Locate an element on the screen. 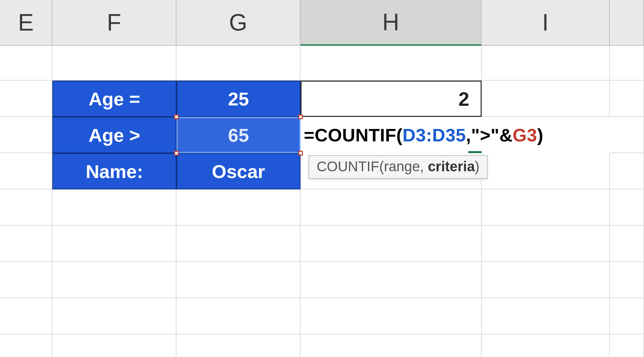 The height and width of the screenshot is (357, 644). value-text: 25 is located at coordinates (238, 99).